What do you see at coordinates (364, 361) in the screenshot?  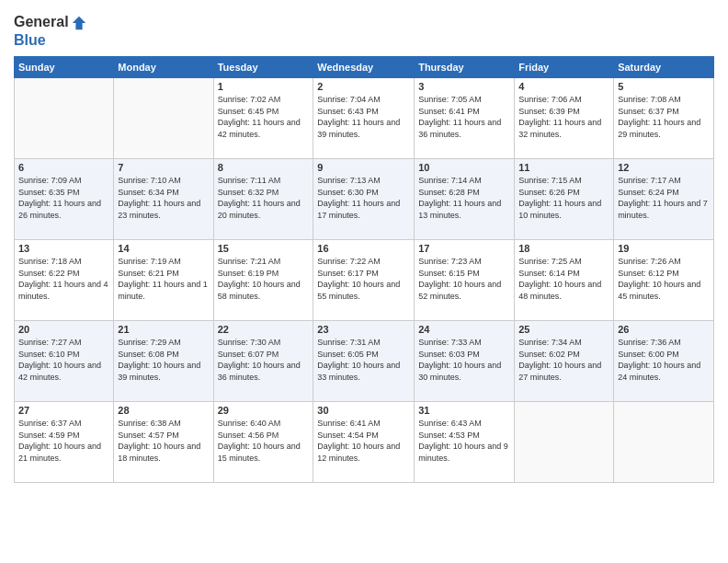 I see `calendar-cell: 23Sunrise: 7:31 AM Sunset: 6:05 PM Dayli…` at bounding box center [364, 361].